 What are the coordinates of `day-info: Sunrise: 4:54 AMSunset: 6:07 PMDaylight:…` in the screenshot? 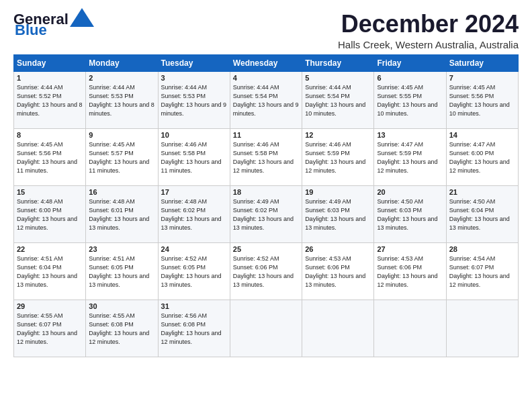 It's located at (482, 272).